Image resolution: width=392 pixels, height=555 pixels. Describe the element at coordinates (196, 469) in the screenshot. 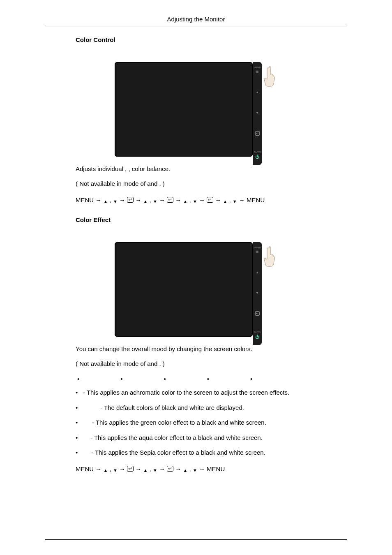

I see `color-effect-key-sequence: MENU → , → → , → → , → MENU` at that location.